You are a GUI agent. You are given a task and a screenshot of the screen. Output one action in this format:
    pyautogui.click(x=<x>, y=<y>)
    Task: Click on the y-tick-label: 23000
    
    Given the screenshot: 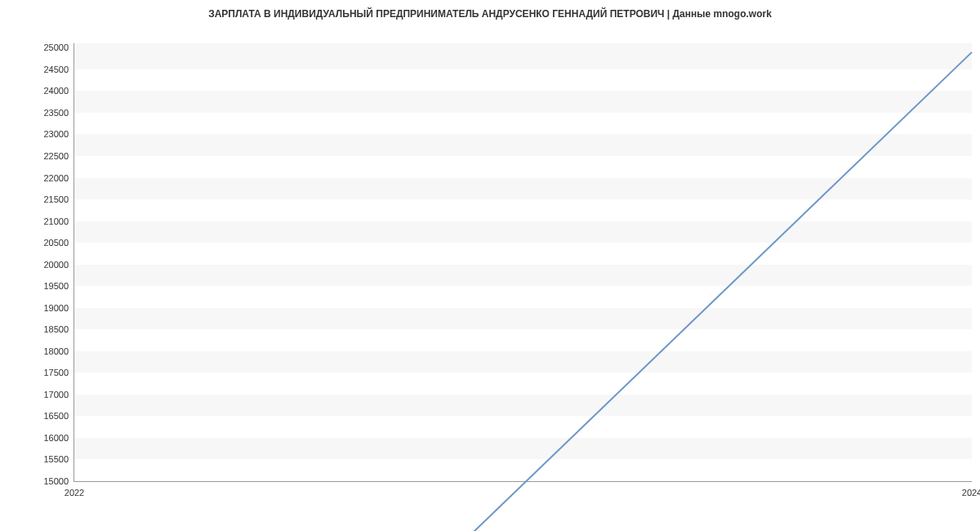 What is the action you would take?
    pyautogui.click(x=56, y=134)
    